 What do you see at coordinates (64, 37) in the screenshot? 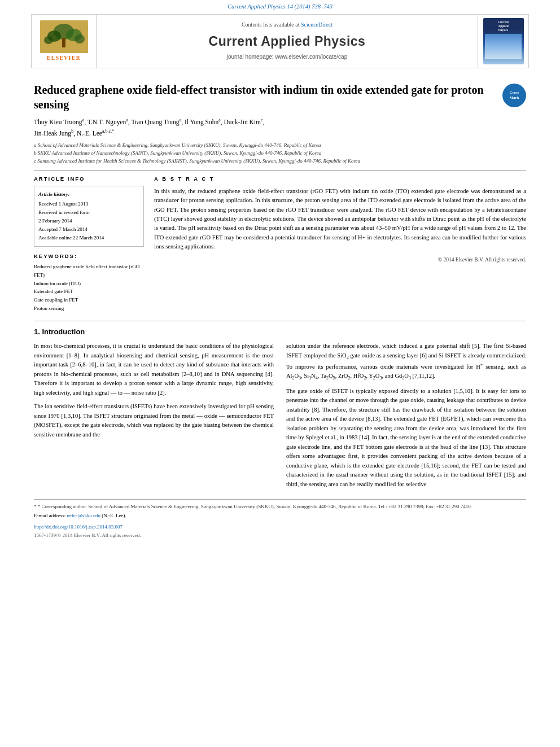
I see `elsevier-tree-icon` at bounding box center [64, 37].